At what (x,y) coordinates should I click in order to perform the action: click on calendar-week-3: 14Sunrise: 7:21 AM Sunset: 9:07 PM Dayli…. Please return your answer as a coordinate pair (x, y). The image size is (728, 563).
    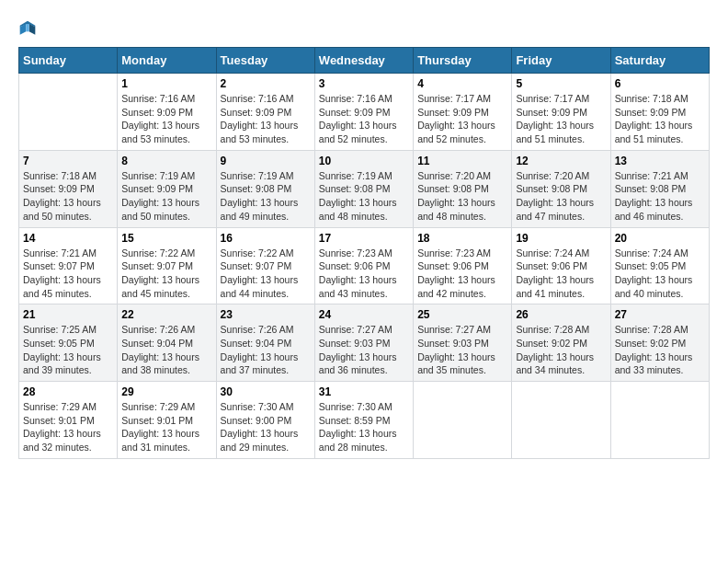
    Looking at the image, I should click on (364, 266).